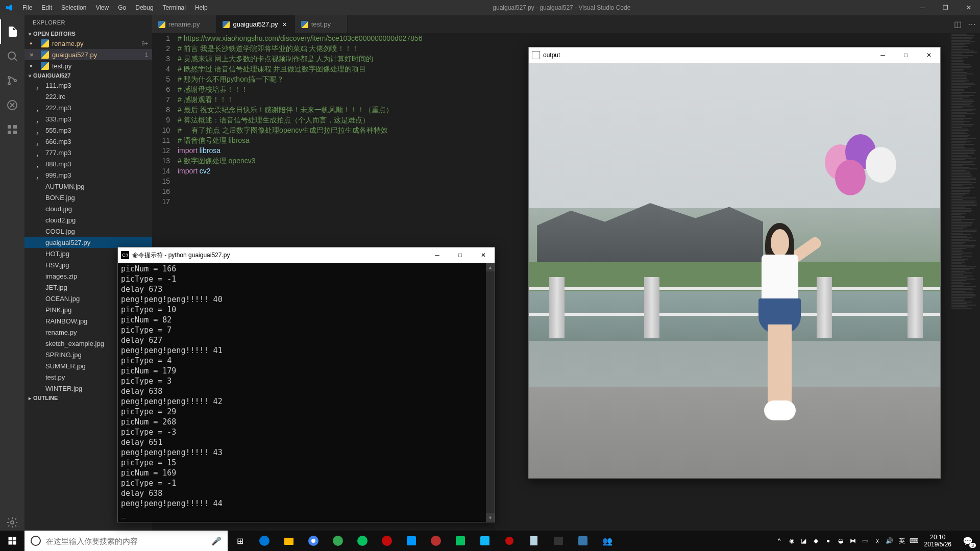  I want to click on taskbar-chrome, so click(313, 541).